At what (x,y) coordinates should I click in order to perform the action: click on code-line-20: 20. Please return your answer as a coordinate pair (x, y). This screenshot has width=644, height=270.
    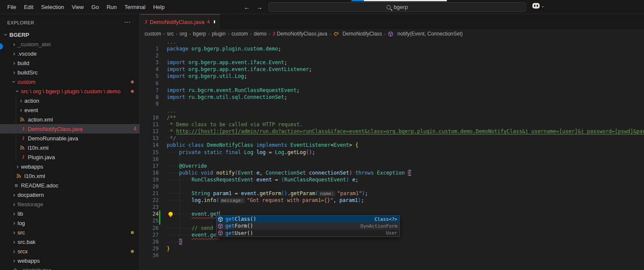
    Looking at the image, I should click on (392, 187).